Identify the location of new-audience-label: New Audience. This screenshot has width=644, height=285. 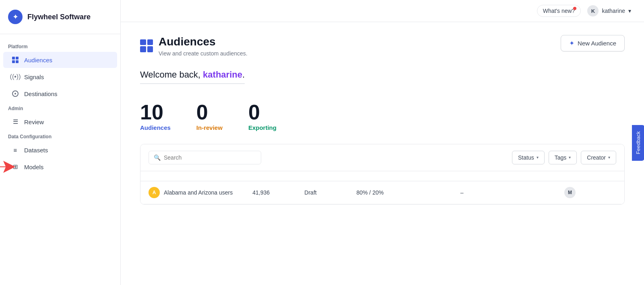
(597, 43).